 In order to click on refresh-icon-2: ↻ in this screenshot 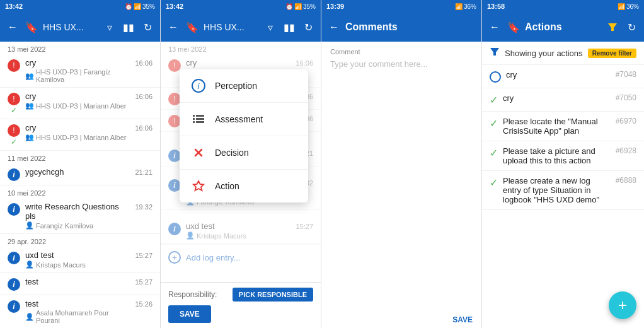, I will do `click(308, 27)`.